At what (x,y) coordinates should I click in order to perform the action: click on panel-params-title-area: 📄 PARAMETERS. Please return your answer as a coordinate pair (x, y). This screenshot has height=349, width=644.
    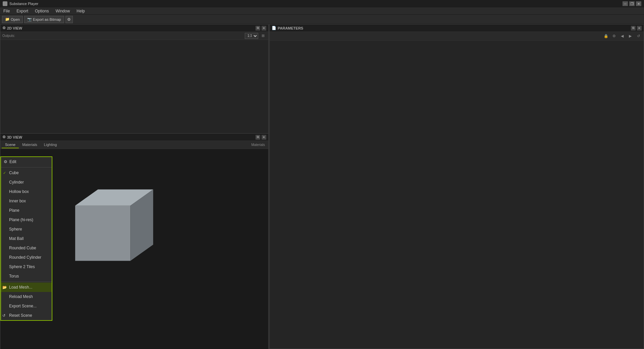
    Looking at the image, I should click on (287, 28).